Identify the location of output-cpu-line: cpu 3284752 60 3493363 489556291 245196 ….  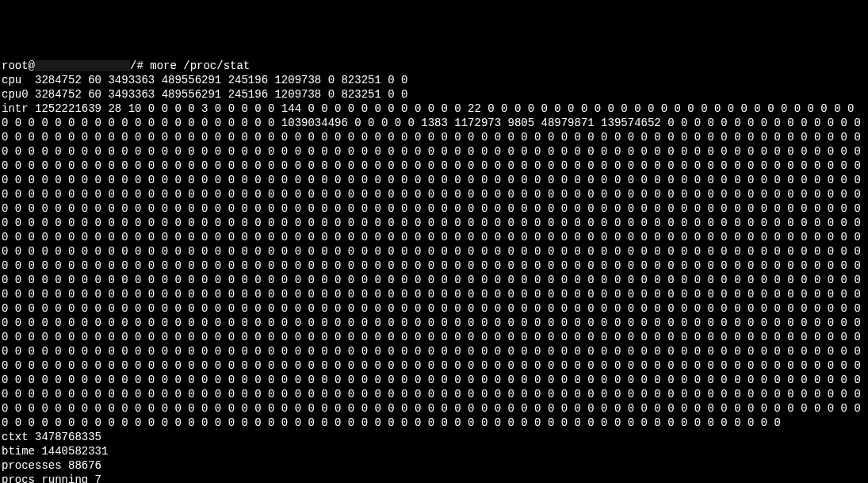
(205, 80).